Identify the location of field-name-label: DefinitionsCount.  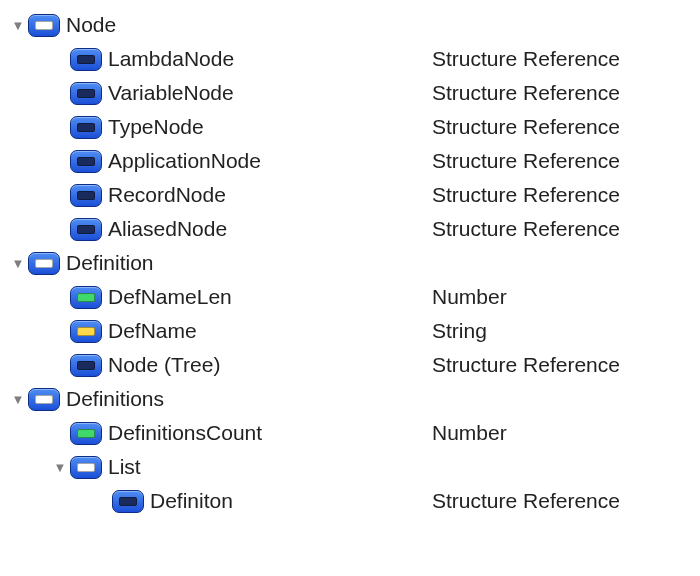
(185, 433).